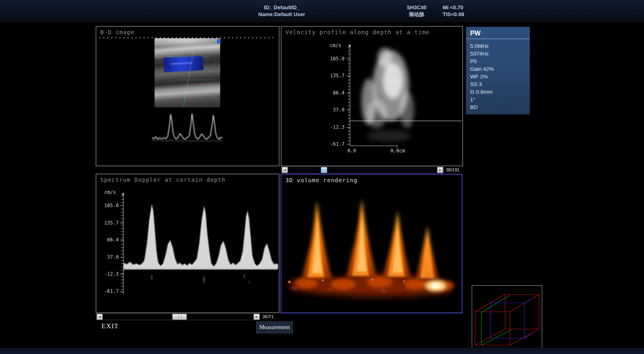 Image resolution: width=644 pixels, height=354 pixels. What do you see at coordinates (189, 73) in the screenshot?
I see `doppler-beam-line` at bounding box center [189, 73].